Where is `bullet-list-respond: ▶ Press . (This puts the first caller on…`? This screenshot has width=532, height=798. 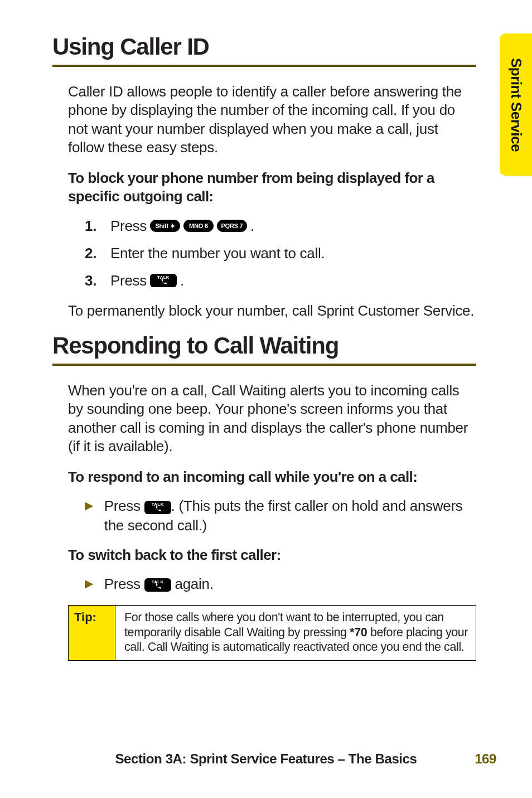
bullet-list-respond: ▶ Press . (This puts the first caller on… is located at coordinates (280, 515).